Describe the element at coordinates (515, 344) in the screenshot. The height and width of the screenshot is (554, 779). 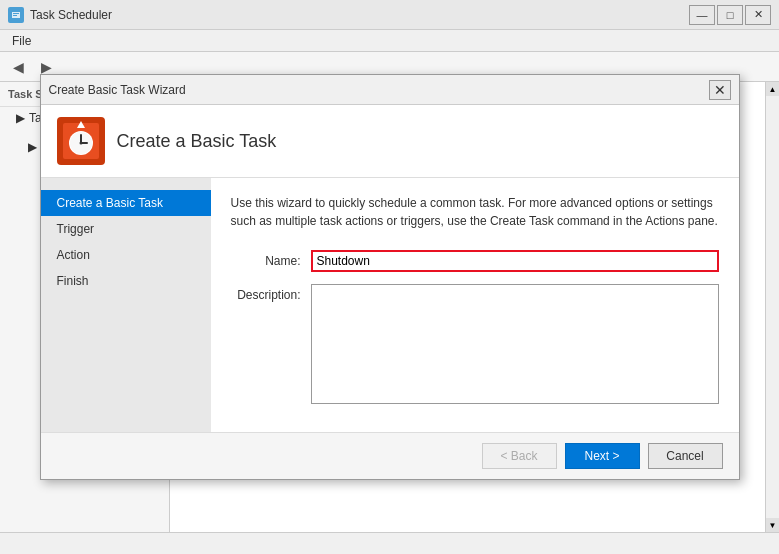
I see `description-textarea` at that location.